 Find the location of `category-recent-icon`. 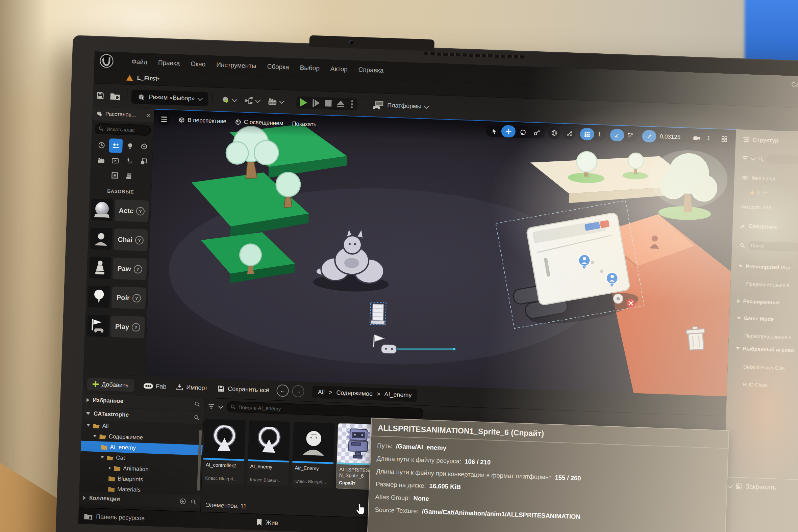

category-recent-icon is located at coordinates (102, 145).